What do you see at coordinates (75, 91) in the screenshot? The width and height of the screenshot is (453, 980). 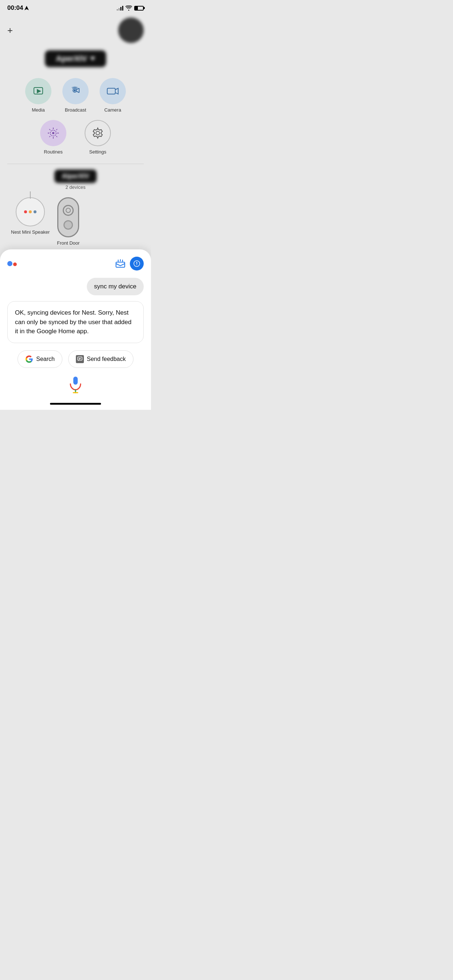 I see `broadcast-icon` at bounding box center [75, 91].